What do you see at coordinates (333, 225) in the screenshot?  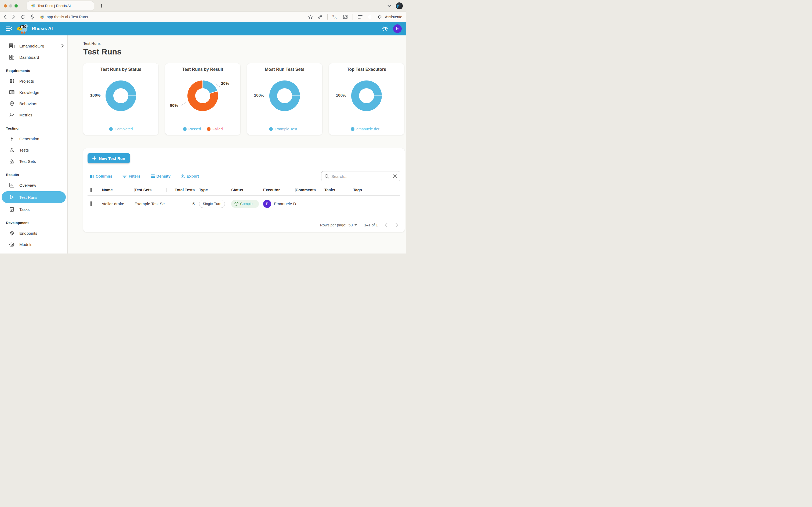 I see `rows-per-page-label: Rows per page:` at bounding box center [333, 225].